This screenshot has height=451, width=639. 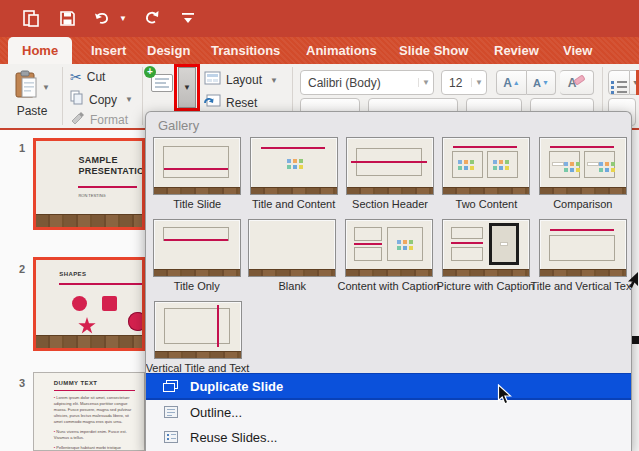 What do you see at coordinates (46, 88) in the screenshot?
I see `paste-dropdown-caret: ▼` at bounding box center [46, 88].